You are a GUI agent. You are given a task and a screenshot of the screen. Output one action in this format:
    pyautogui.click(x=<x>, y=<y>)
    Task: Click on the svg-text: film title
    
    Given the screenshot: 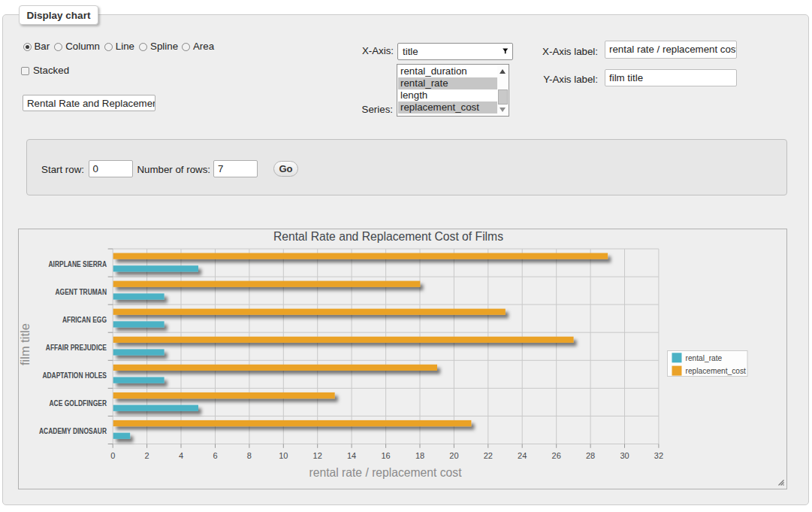 What is the action you would take?
    pyautogui.click(x=25, y=344)
    